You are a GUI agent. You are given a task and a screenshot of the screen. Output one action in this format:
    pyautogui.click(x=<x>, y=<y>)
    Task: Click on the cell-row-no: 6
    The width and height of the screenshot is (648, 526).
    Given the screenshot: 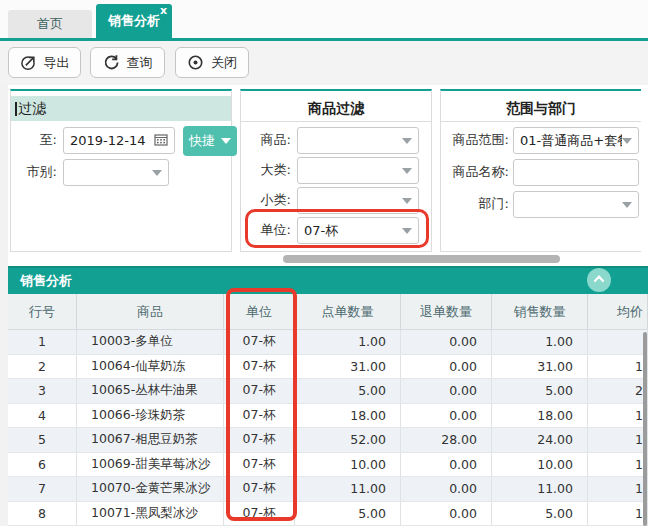 What is the action you would take?
    pyautogui.click(x=42, y=465)
    